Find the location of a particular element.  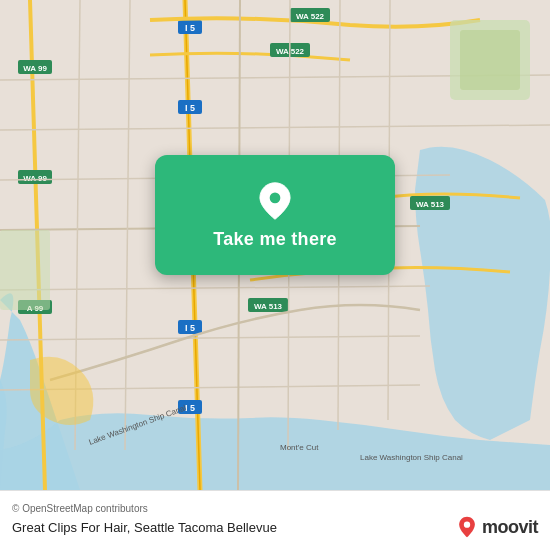

location-info: Great Clips For Hair, Seattle Tacoma Bel… is located at coordinates (144, 528).